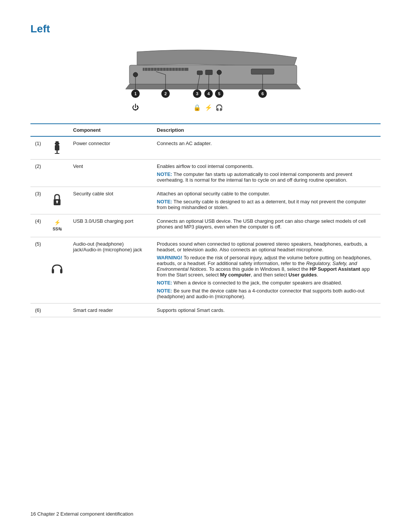 The image size is (411, 532). What do you see at coordinates (261, 294) in the screenshot?
I see `note-text: Be sure that the device cable has a 4-co…` at bounding box center [261, 294].